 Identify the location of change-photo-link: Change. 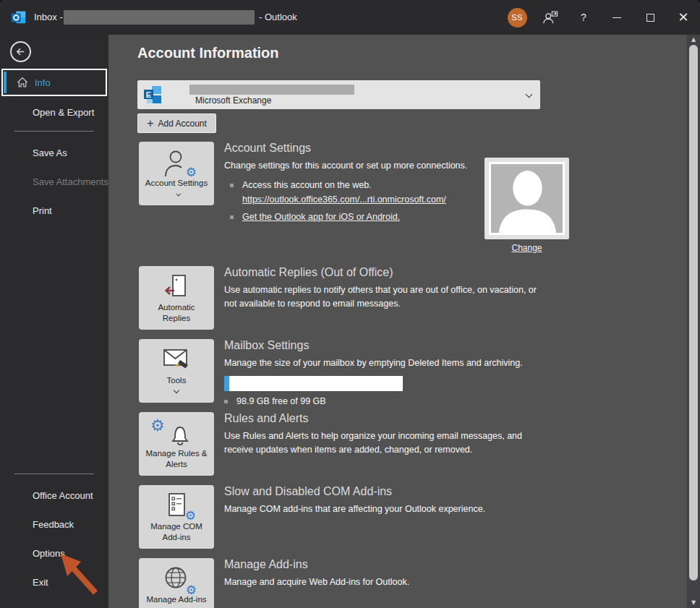
(526, 248).